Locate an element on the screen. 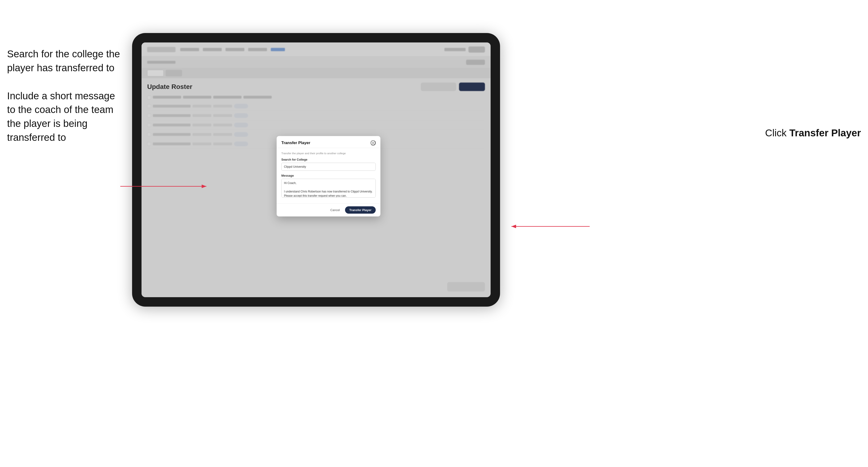 The height and width of the screenshot is (467, 868). message-textarea is located at coordinates (329, 188).